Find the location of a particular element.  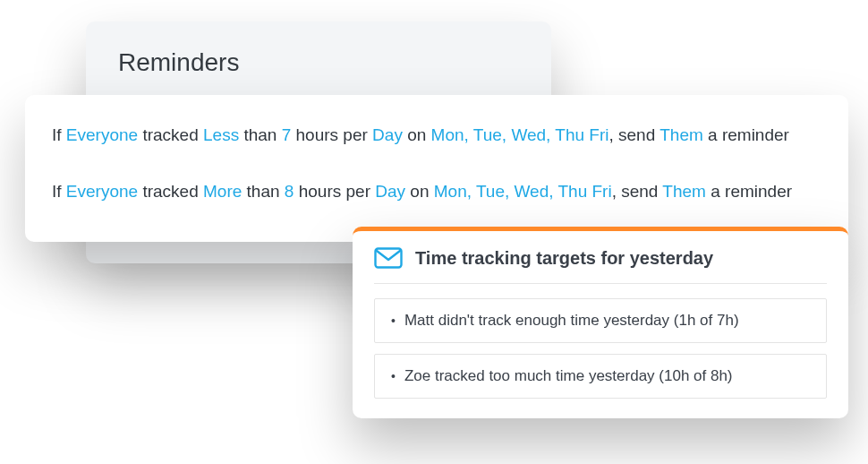

rule-hours-token: 7 is located at coordinates (286, 134).